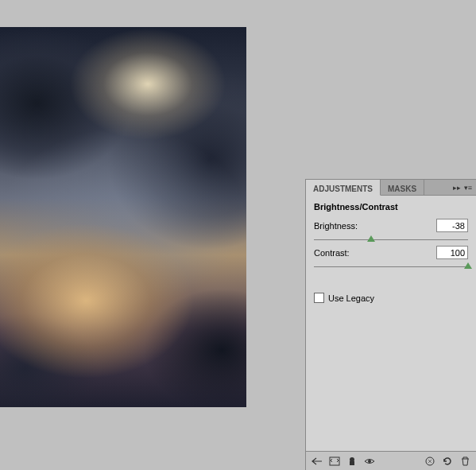 Image resolution: width=476 pixels, height=470 pixels. I want to click on reset-icon, so click(447, 461).